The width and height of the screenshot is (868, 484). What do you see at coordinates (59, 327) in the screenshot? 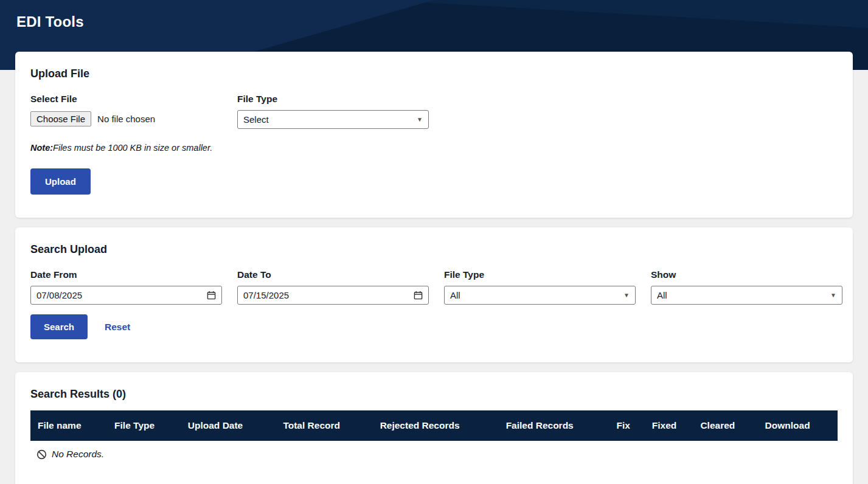
I see `search-button: Search` at bounding box center [59, 327].